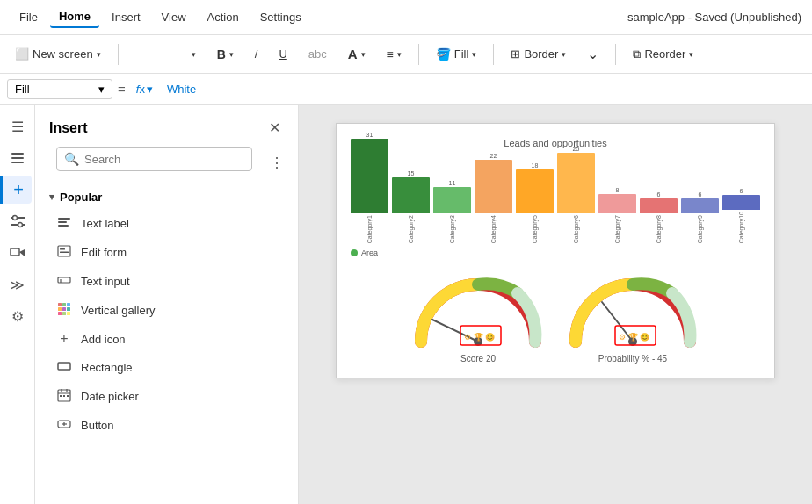  Describe the element at coordinates (18, 253) in the screenshot. I see `media-icon` at that location.